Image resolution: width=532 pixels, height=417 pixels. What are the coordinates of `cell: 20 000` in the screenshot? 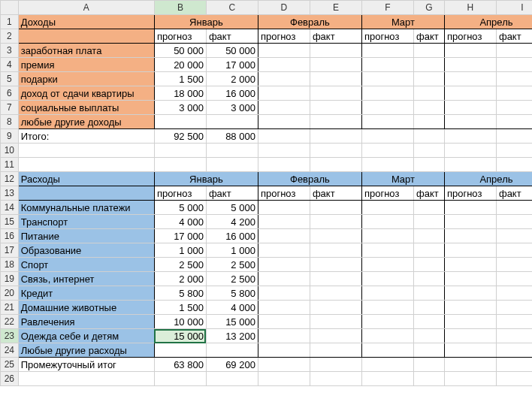 It's located at (180, 65).